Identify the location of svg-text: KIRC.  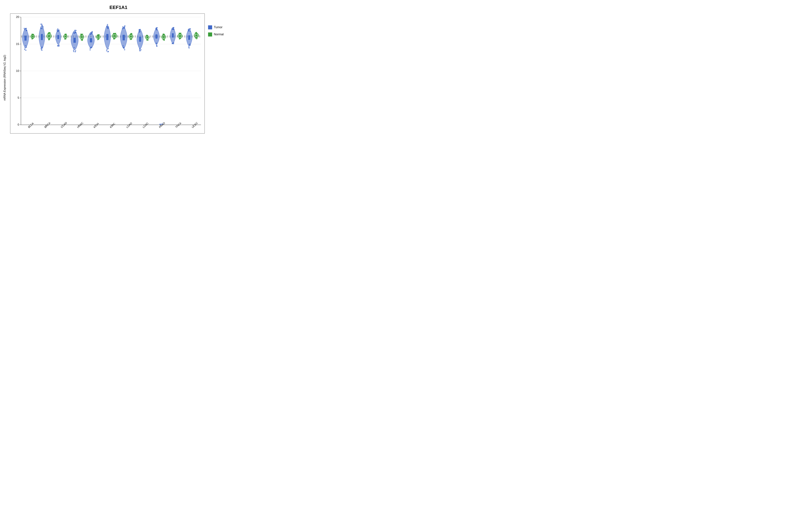
(113, 125).